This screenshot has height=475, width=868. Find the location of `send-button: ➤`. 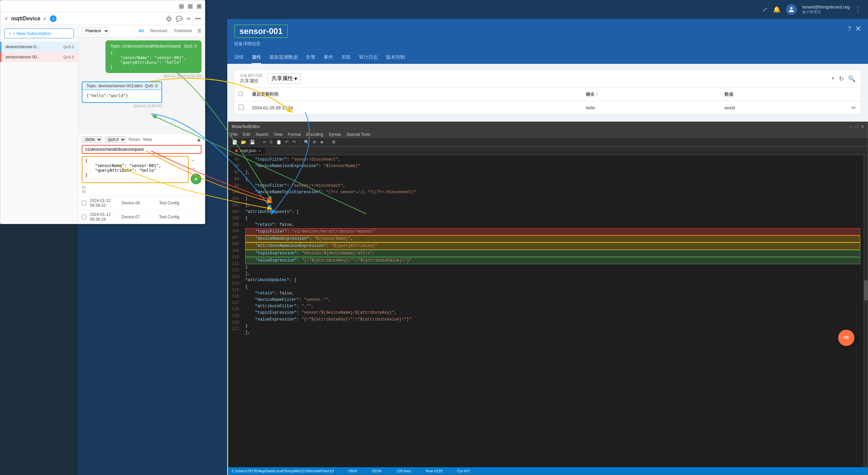

send-button: ➤ is located at coordinates (196, 179).